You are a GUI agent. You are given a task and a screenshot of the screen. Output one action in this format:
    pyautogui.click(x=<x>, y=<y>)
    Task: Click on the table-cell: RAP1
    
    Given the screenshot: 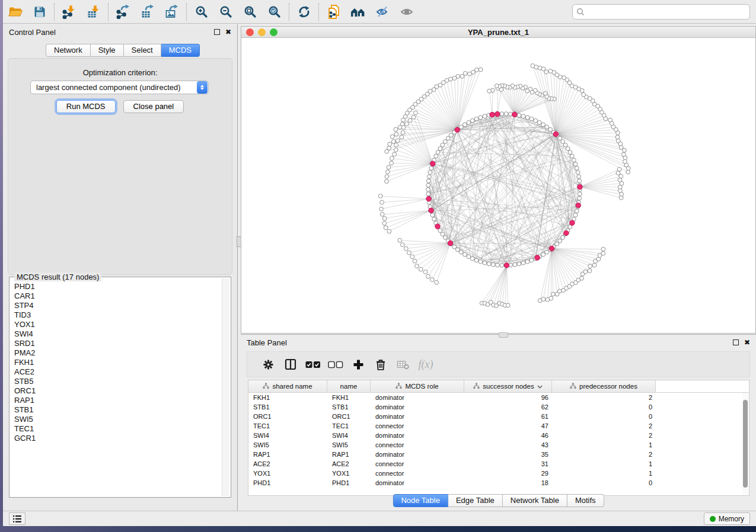 What is the action you would take?
    pyautogui.click(x=288, y=454)
    